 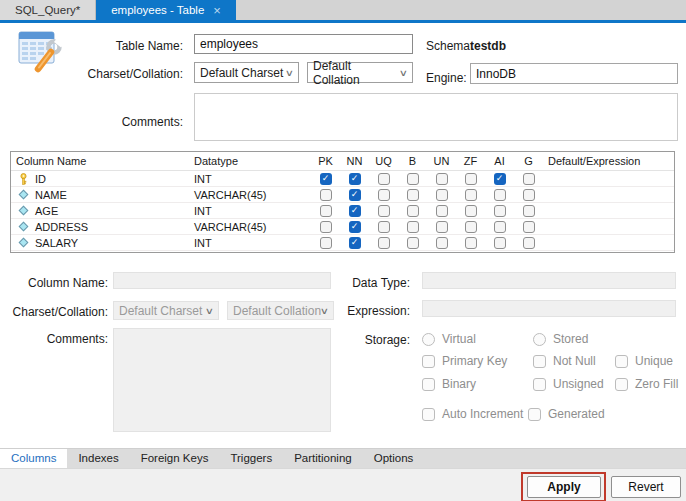 I want to click on storage-stored-label: Stored, so click(x=570, y=339).